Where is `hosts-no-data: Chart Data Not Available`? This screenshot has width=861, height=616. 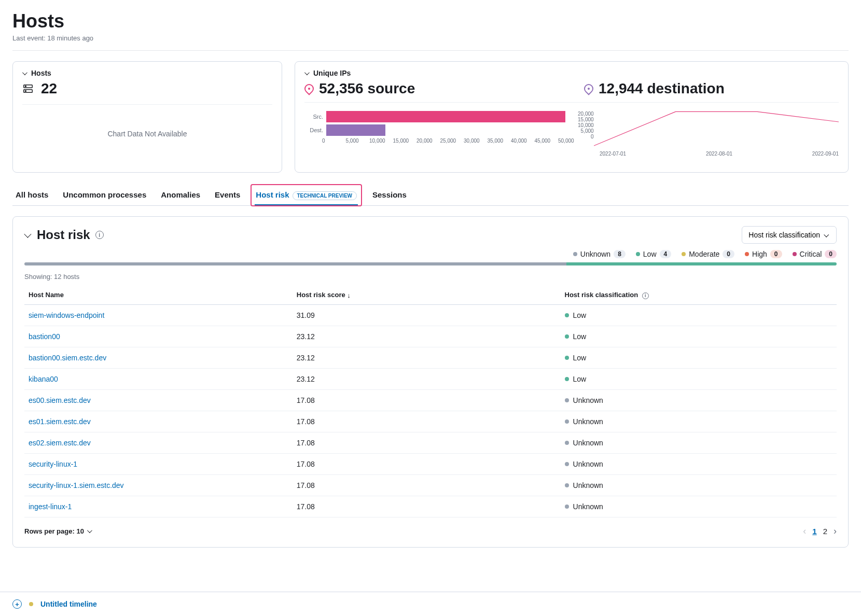
hosts-no-data: Chart Data Not Available is located at coordinates (147, 134).